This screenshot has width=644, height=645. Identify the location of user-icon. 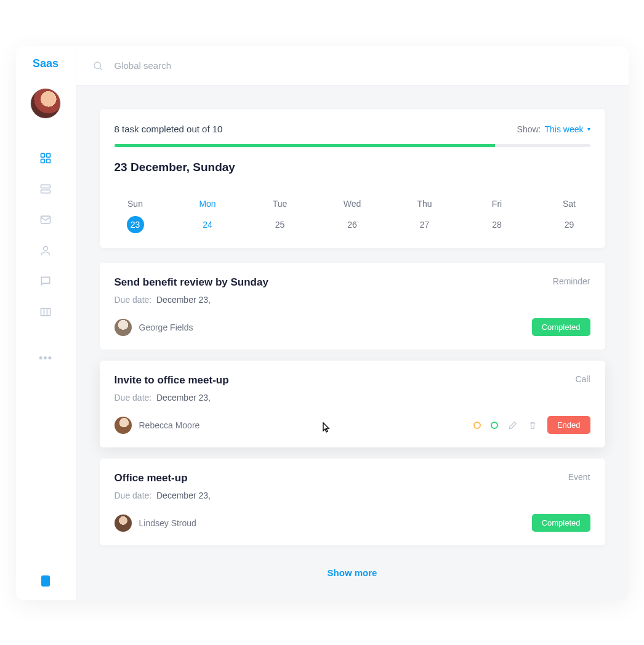
(46, 250).